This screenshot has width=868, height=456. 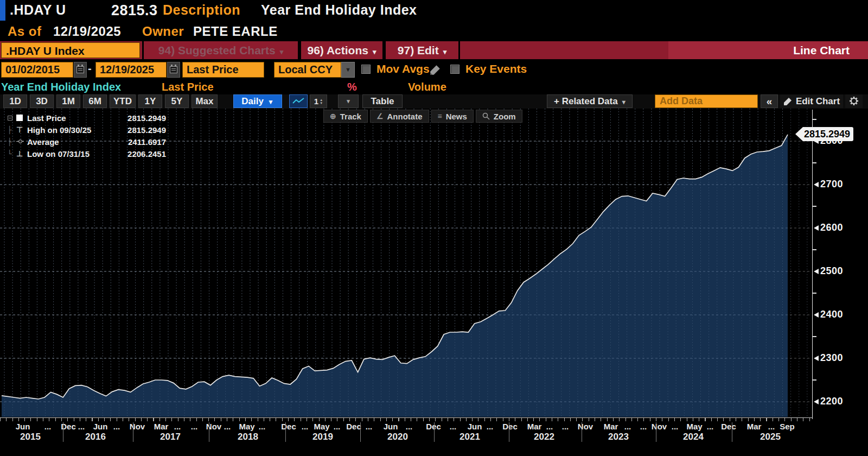 What do you see at coordinates (618, 437) in the screenshot?
I see `x-axis-year-label: 2023` at bounding box center [618, 437].